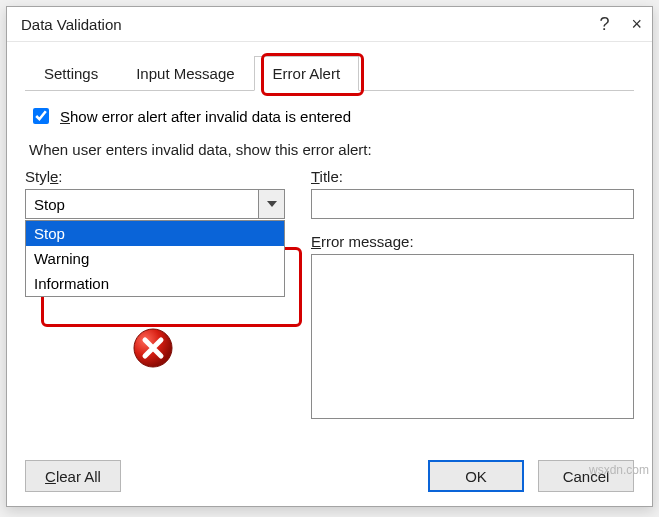  What do you see at coordinates (620, 24) in the screenshot?
I see `titlebar-controls: ? ×` at bounding box center [620, 24].